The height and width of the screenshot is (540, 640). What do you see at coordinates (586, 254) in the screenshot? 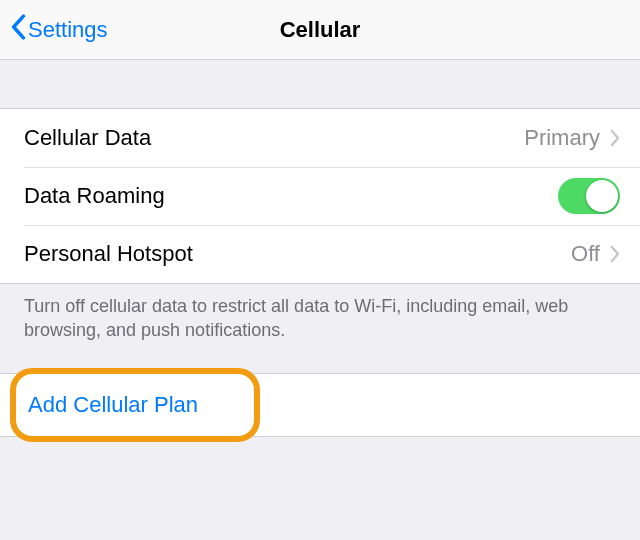
I see `row-value: Off` at bounding box center [586, 254].